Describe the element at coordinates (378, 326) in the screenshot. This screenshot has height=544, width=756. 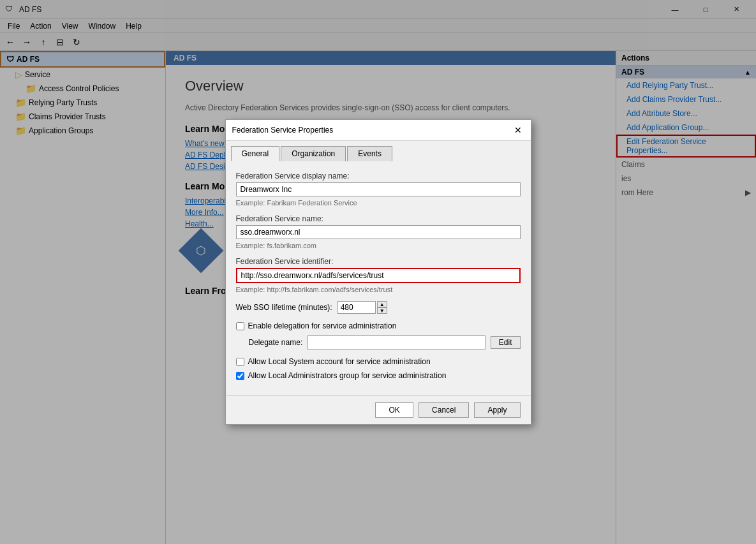
I see `enable-delegation-row: Enable delegation for service administra…` at that location.